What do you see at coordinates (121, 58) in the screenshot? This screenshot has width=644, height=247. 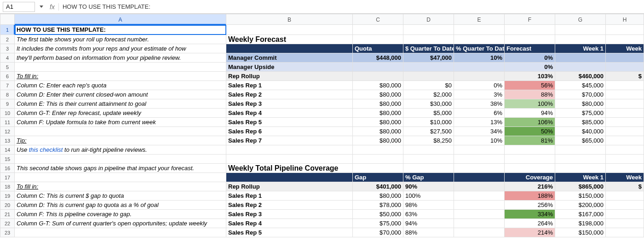 I see `cell-A4: they'll perform based on information fro…` at bounding box center [121, 58].